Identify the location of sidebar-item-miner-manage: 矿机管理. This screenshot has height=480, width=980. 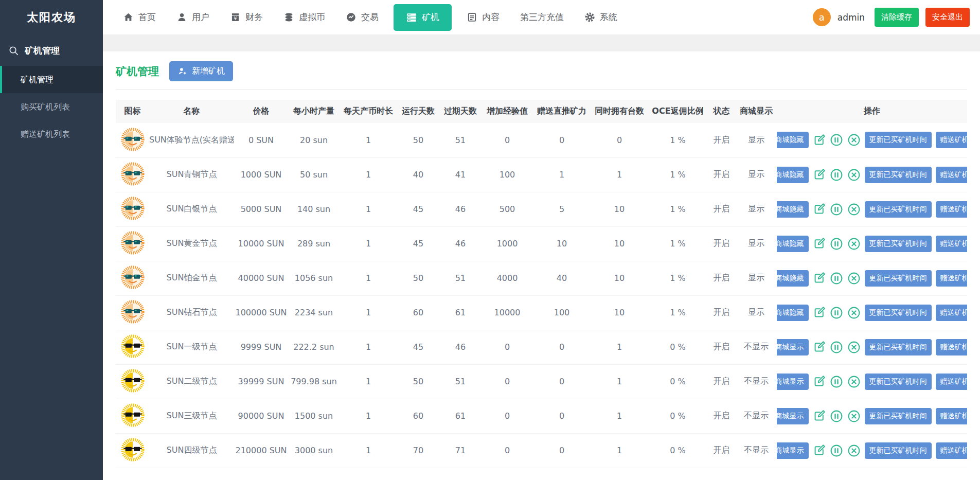
(51, 79).